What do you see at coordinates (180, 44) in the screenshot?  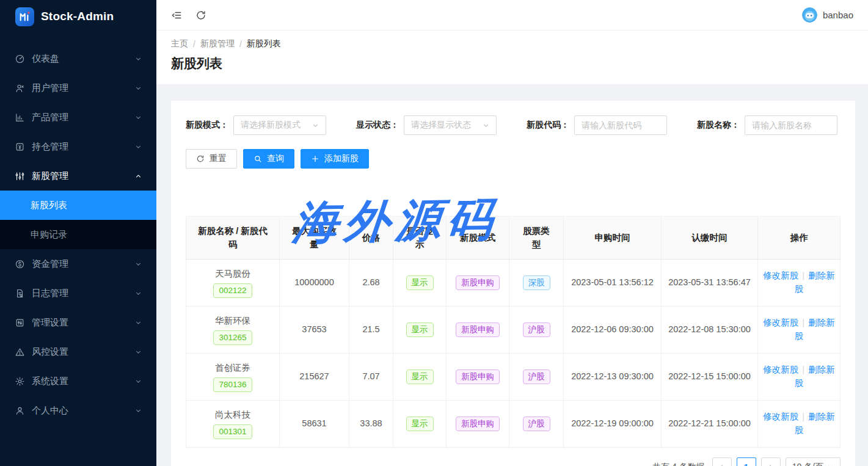 I see `breadcrumb-item: 主页` at bounding box center [180, 44].